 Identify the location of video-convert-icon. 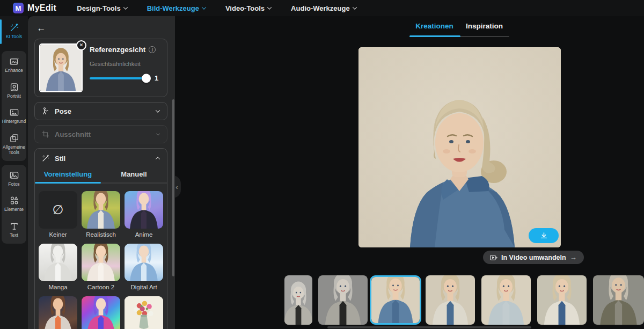
(494, 258).